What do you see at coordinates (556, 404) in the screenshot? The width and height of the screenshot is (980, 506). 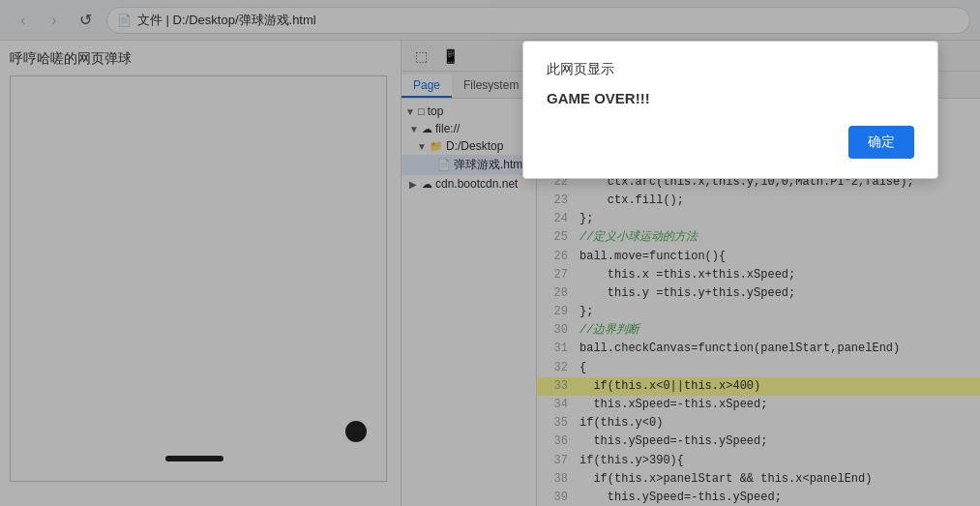 I see `line-num-34: 34` at bounding box center [556, 404].